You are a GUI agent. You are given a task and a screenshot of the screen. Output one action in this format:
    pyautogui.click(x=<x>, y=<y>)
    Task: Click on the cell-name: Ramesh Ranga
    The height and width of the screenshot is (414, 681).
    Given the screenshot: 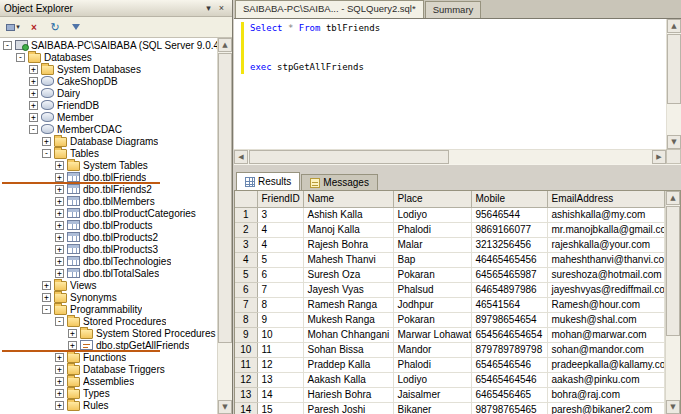 What is the action you would take?
    pyautogui.click(x=348, y=304)
    